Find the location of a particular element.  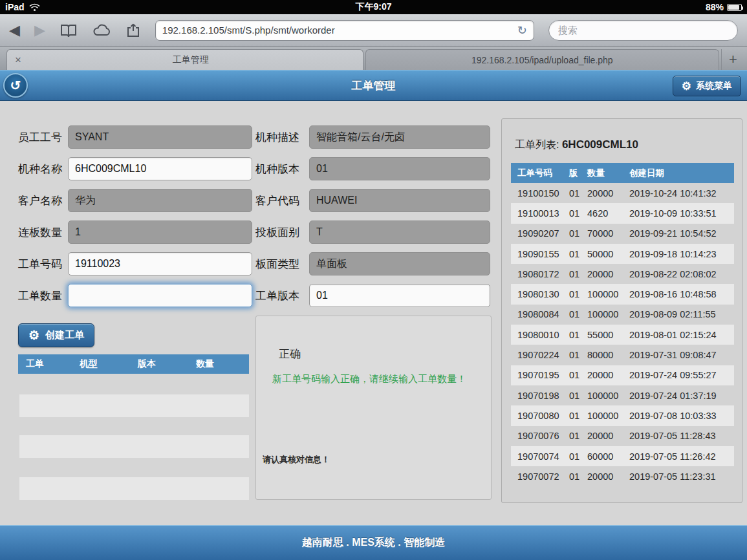

back-button: ◀ is located at coordinates (14, 30).